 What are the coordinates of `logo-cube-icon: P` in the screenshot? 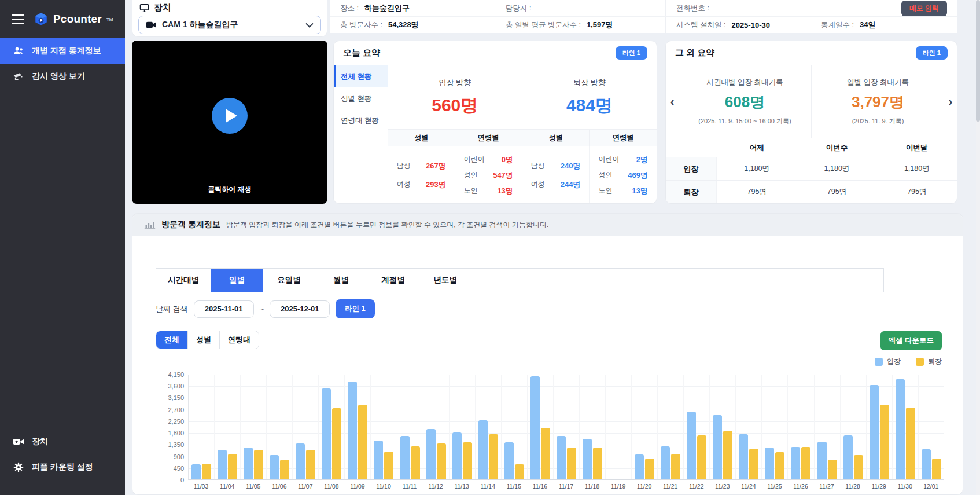 It's located at (41, 19).